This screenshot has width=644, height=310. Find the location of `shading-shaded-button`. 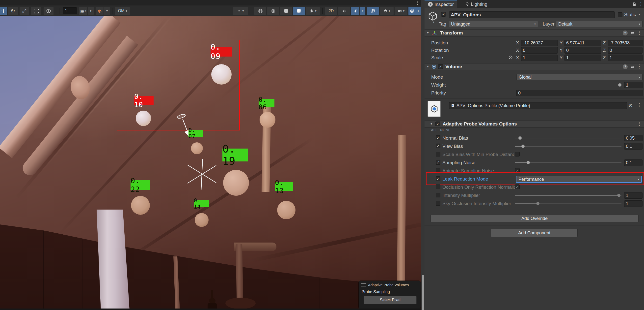

shading-shaded-button is located at coordinates (299, 11).